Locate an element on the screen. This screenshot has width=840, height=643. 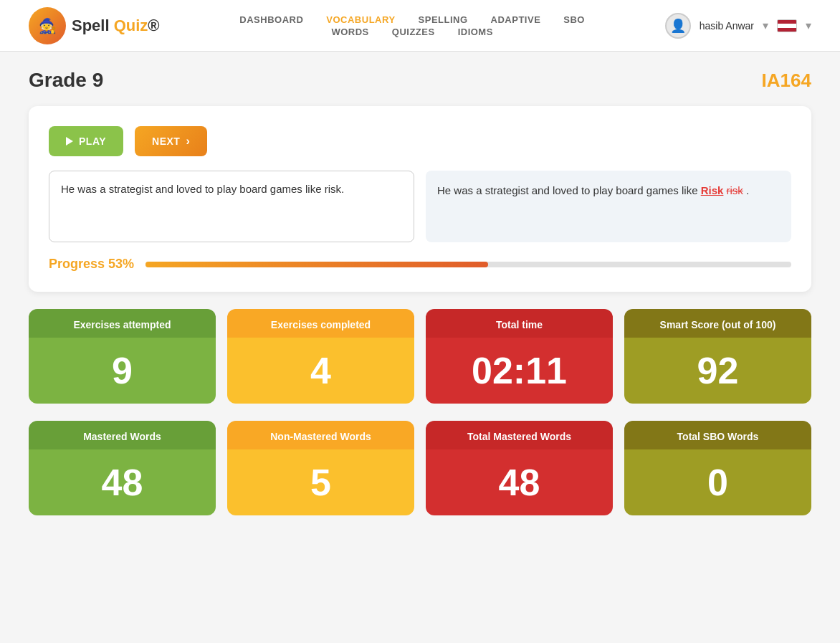
nav-words: WORDS is located at coordinates (350, 32).